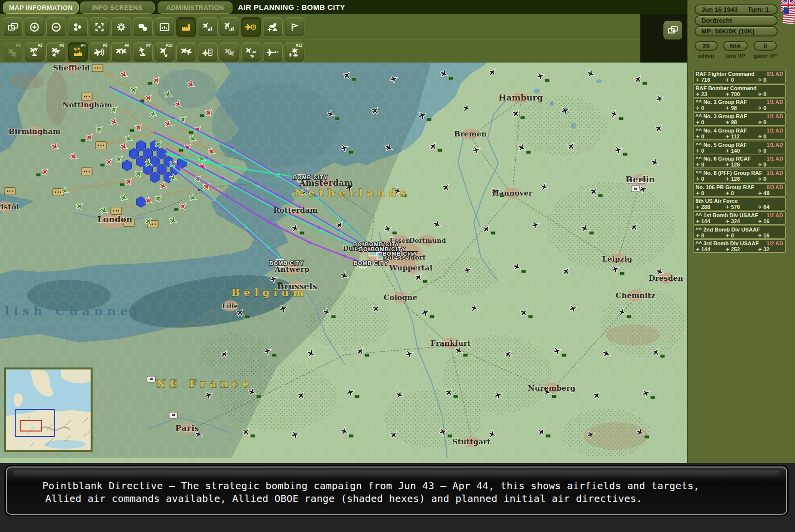 This screenshot has width=795, height=532. I want to click on svg-text: AI, so click(254, 52).